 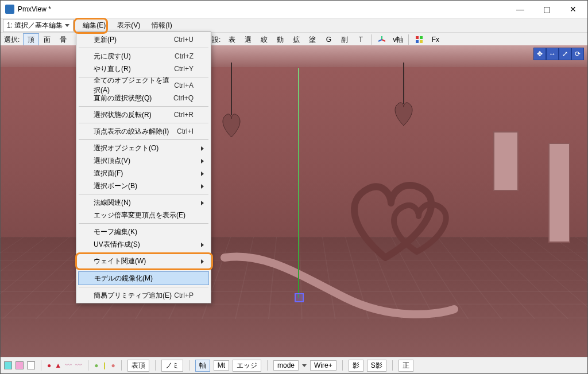 I want to click on tbtn-7: 副, so click(x=345, y=40).